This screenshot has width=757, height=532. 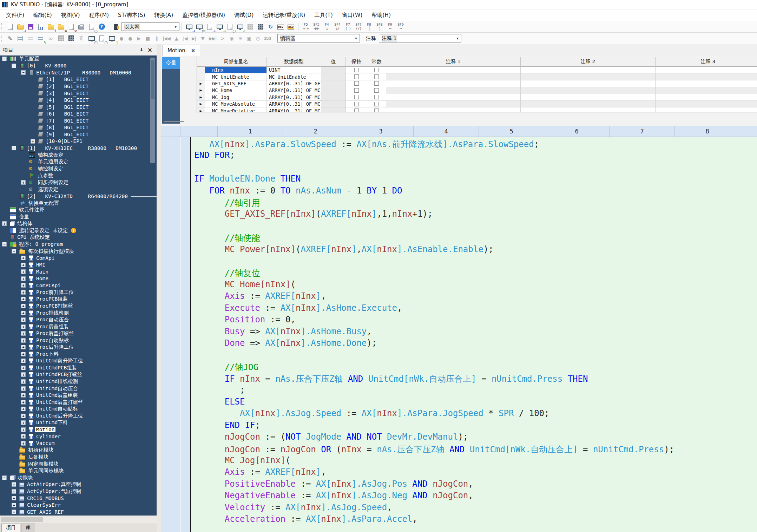 I want to click on tree-item: 单元间同步模块, so click(x=78, y=471).